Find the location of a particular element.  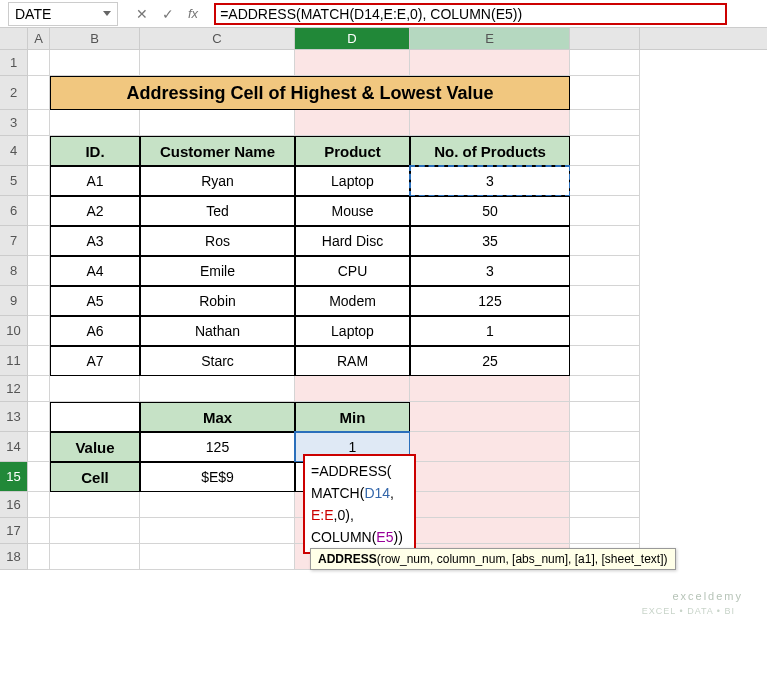

name-box: DATE is located at coordinates (63, 14).